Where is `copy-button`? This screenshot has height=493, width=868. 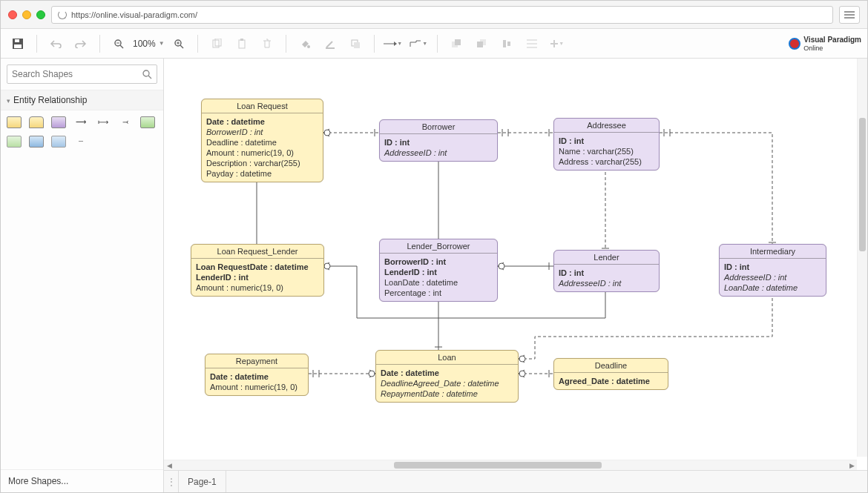
copy-button is located at coordinates (217, 44).